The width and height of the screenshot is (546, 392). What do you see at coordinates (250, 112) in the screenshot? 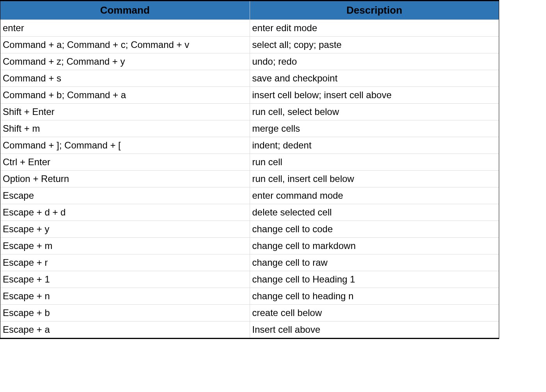
I see `table-row: Shift + Enter run cell, select below` at bounding box center [250, 112].